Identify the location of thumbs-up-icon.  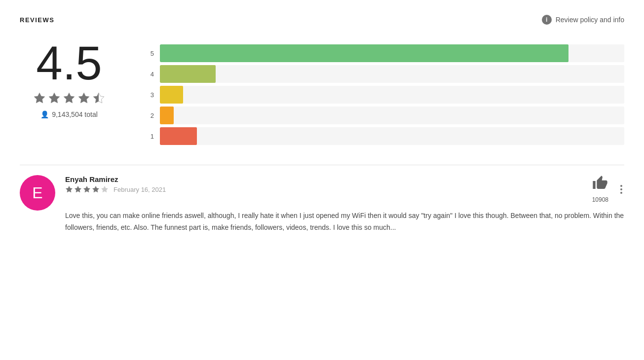
(600, 184).